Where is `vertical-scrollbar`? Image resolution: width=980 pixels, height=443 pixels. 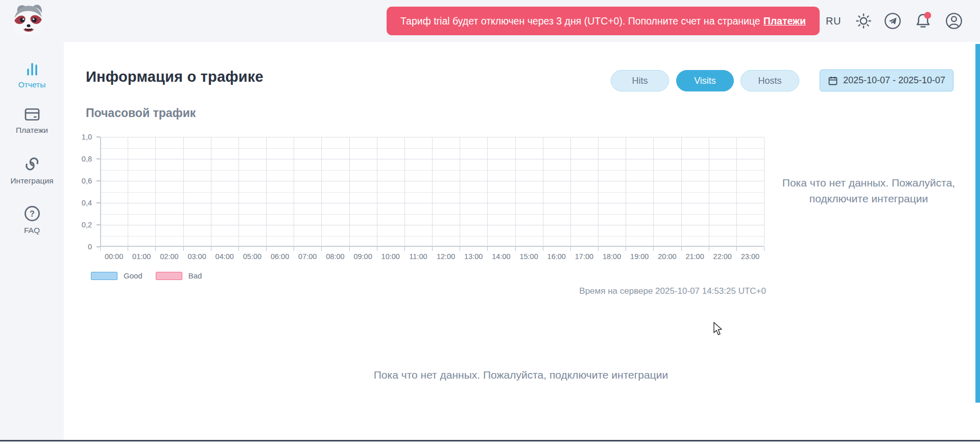
vertical-scrollbar is located at coordinates (977, 223).